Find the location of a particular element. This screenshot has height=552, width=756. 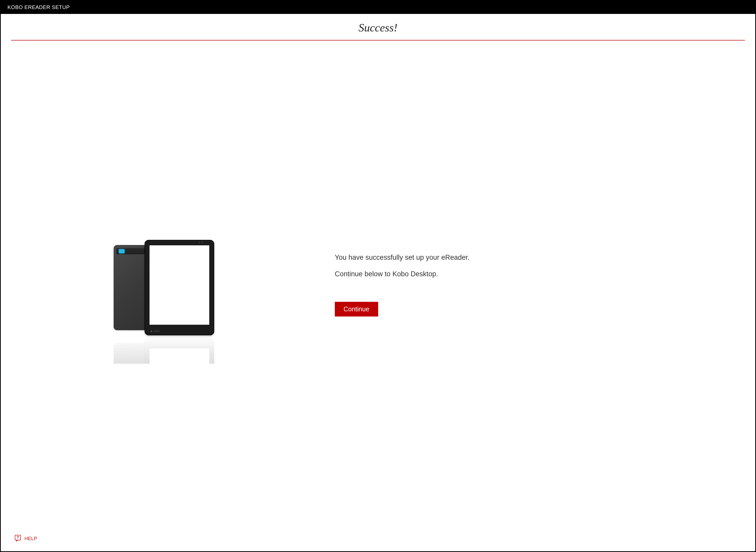

success-message-line1: You have successfully set up your eReade… is located at coordinates (537, 258).